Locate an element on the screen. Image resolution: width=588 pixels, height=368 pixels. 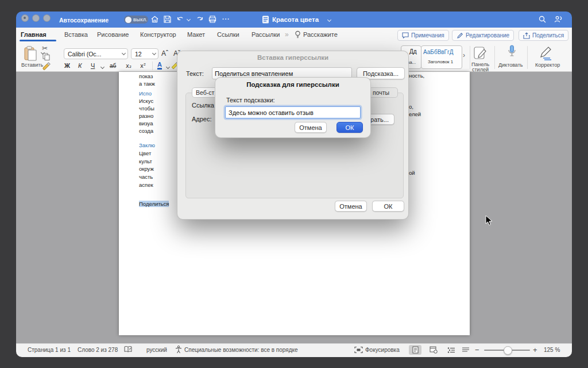
active-tab-underline is located at coordinates (38, 40).